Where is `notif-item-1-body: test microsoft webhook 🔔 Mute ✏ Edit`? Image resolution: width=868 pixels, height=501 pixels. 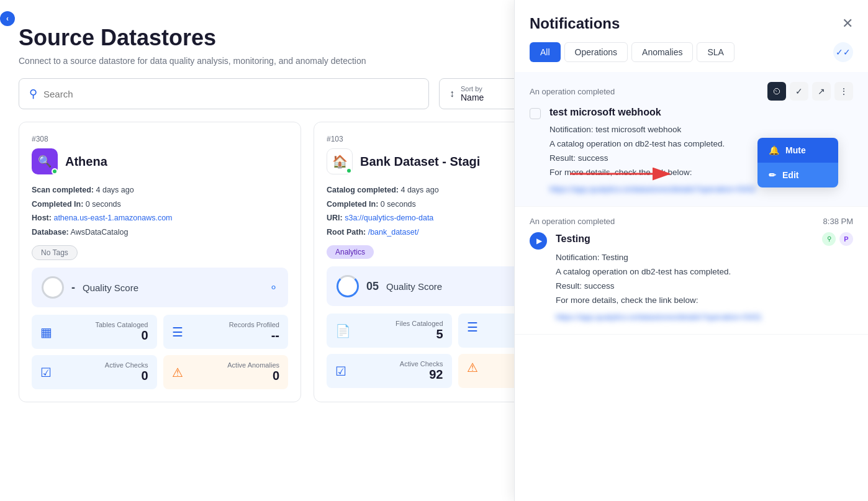
notif-item-1-body: test microsoft webhook 🔔 Mute ✏ Edit is located at coordinates (692, 151).